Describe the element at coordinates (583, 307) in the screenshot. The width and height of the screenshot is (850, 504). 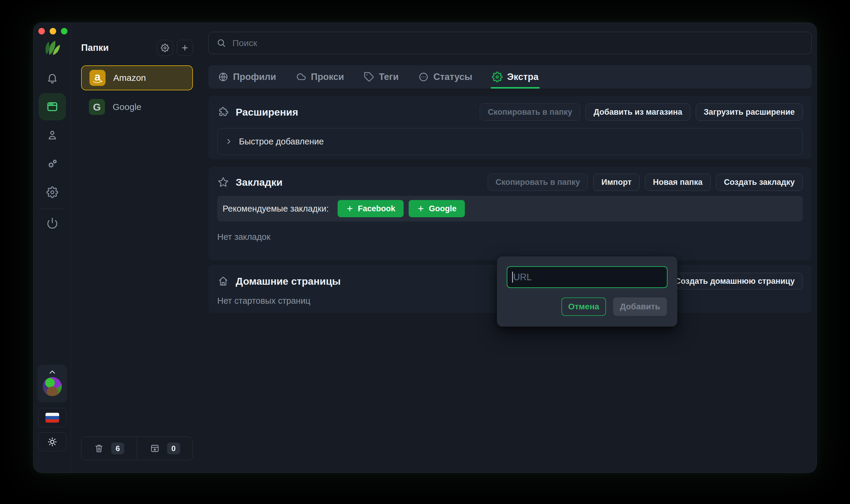
I see `cancel-button: Отмена` at that location.